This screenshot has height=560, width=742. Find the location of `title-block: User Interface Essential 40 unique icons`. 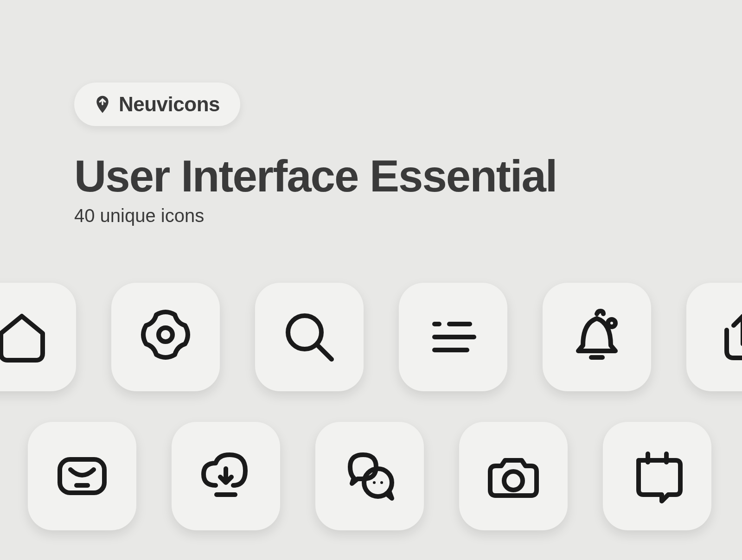

title-block: User Interface Essential 40 unique icons is located at coordinates (315, 190).